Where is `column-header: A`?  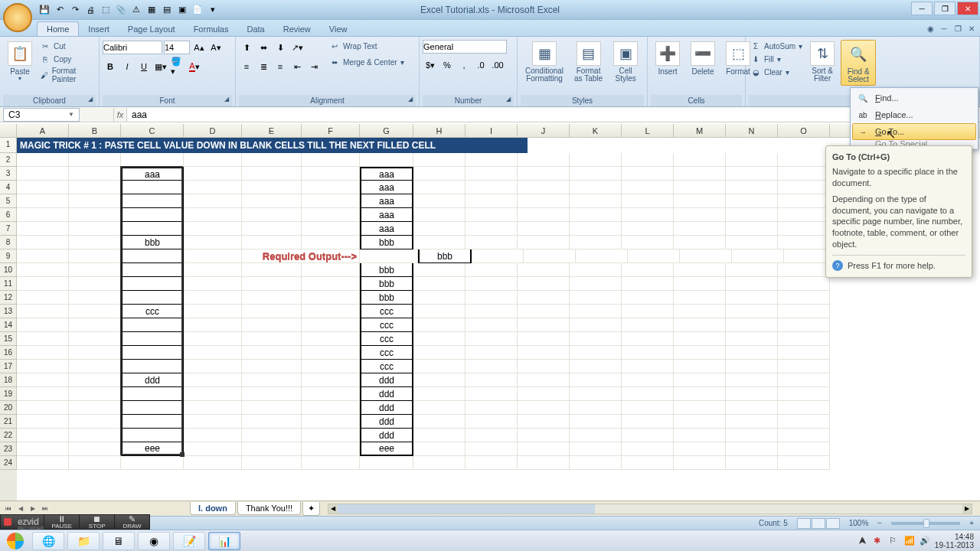 column-header: A is located at coordinates (43, 130).